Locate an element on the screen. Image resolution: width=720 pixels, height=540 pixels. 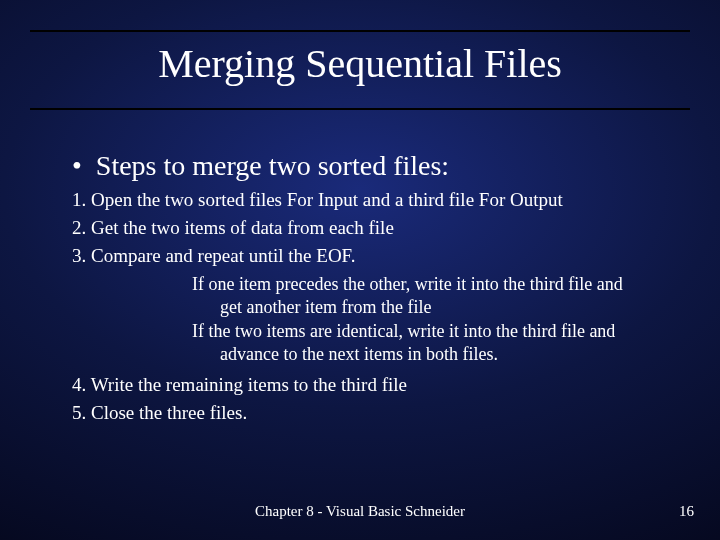
substep-2-line1: If the two items are identical, write it… is located at coordinates (427, 332).